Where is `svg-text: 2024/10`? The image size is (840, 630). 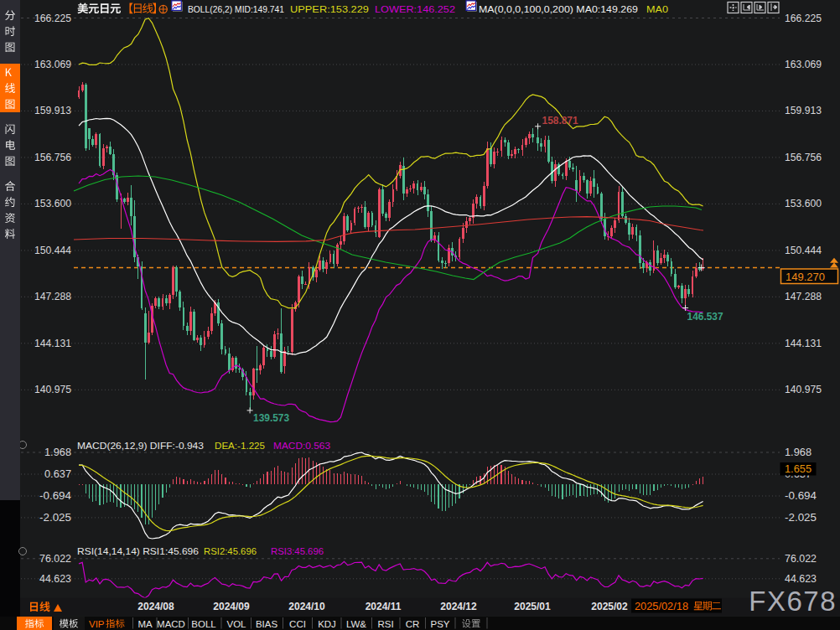
svg-text: 2024/10 is located at coordinates (307, 607).